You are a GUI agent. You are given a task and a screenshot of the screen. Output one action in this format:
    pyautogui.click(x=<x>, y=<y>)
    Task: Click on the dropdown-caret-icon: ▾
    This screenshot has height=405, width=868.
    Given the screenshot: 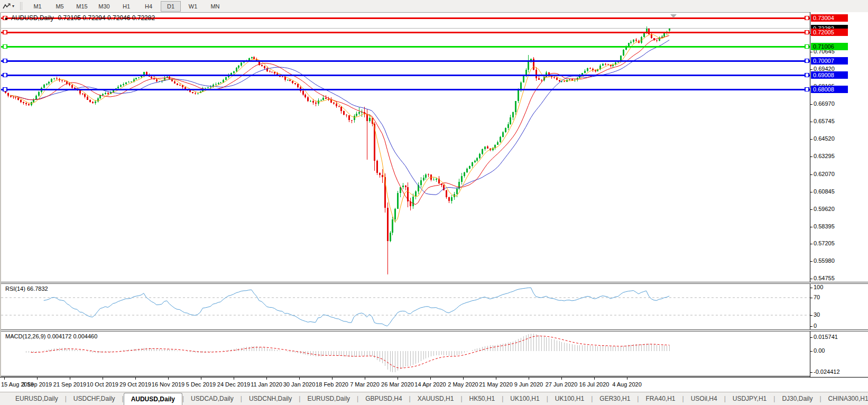 What is the action you would take?
    pyautogui.click(x=13, y=6)
    